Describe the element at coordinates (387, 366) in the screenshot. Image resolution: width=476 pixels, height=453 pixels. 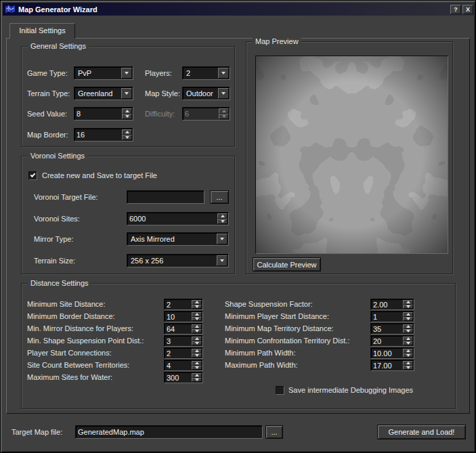
I see `max-path-width-input` at that location.